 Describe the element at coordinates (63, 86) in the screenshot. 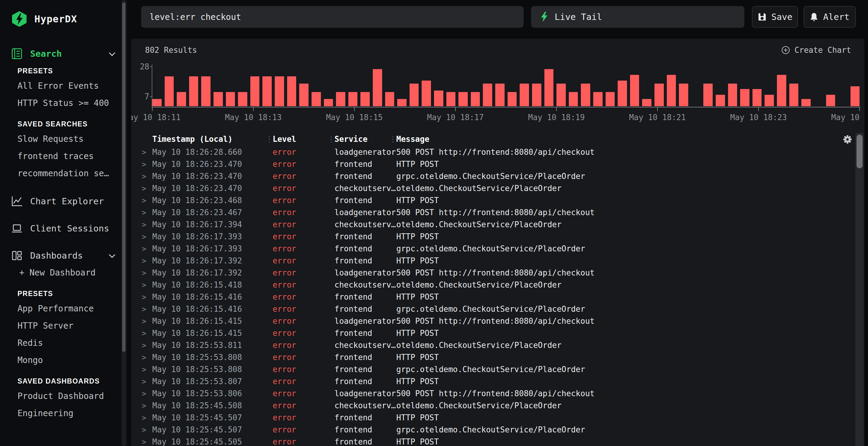

I see `sidebar-item-preset-search: All Error Events` at that location.